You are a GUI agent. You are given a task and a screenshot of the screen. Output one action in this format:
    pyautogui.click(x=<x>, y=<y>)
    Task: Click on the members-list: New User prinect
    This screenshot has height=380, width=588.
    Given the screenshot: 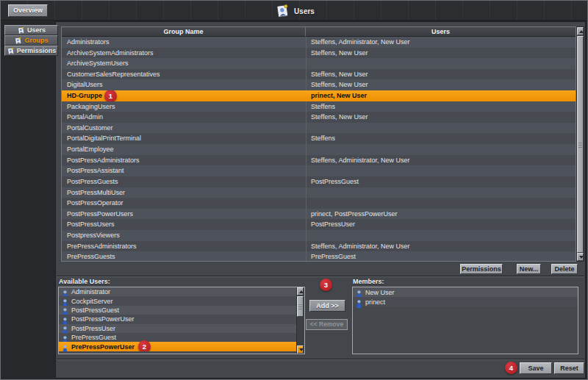 What is the action you would take?
    pyautogui.click(x=465, y=320)
    